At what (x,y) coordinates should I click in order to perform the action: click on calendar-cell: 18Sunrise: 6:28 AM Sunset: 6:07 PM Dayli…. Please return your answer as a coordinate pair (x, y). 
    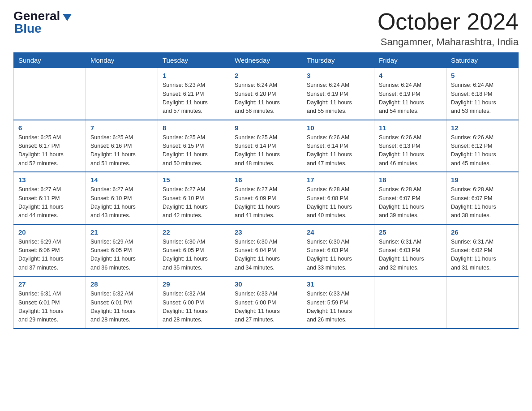
    Looking at the image, I should click on (410, 198).